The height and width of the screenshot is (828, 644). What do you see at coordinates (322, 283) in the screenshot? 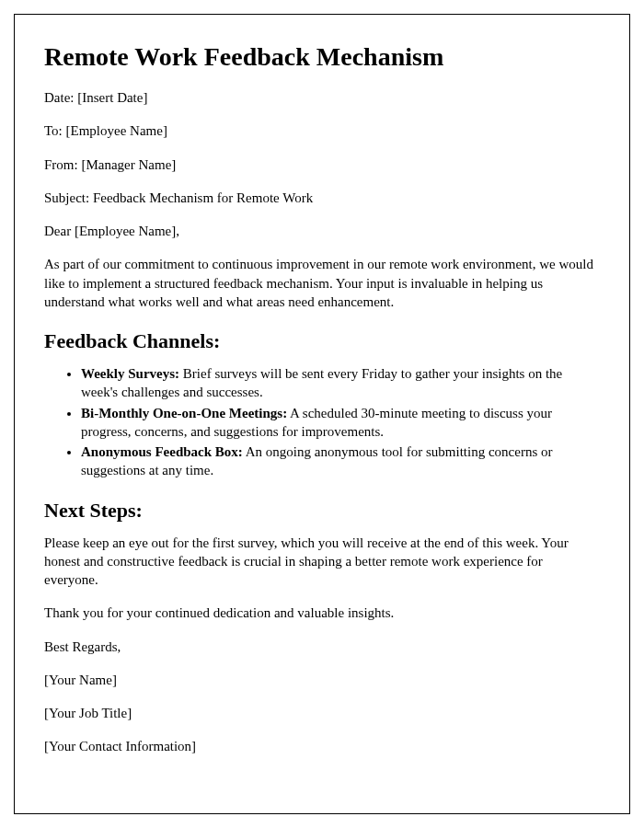
I see `intro-paragraph: As part of our commitment to continuous …` at bounding box center [322, 283].